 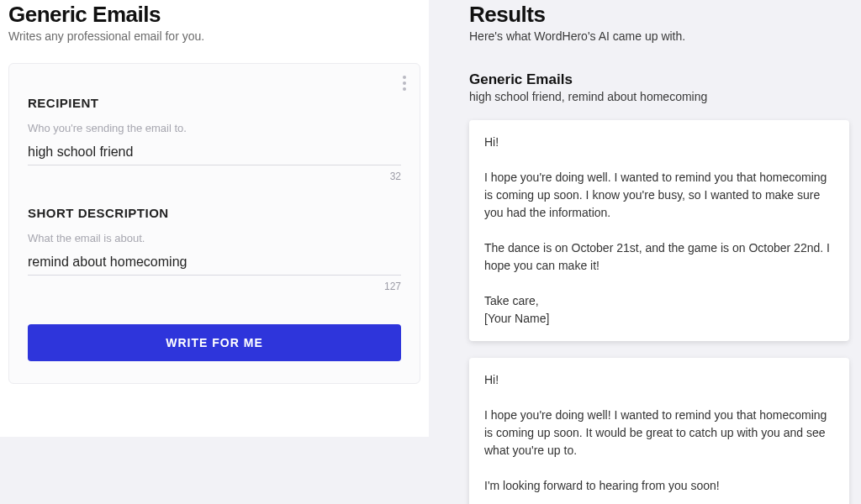 I want to click on description-hint: What the email is about., so click(x=214, y=239).